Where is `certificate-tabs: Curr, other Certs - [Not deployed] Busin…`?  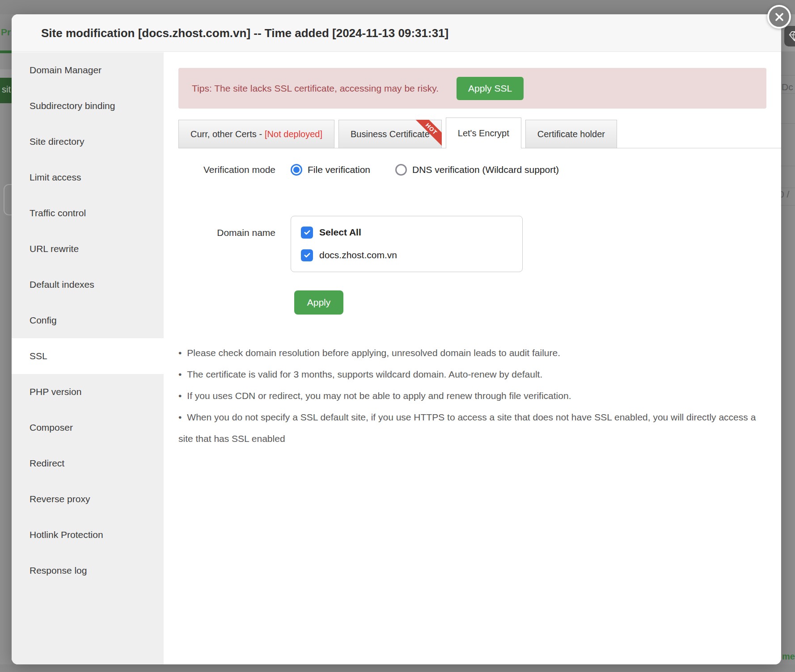
certificate-tabs: Curr, other Certs - [Not deployed] Busin… is located at coordinates (472, 133).